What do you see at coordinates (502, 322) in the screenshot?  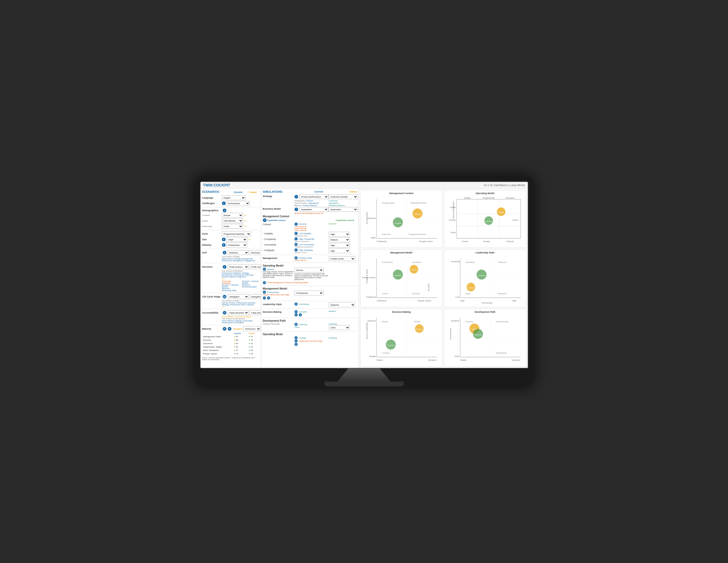 I see `svg-text: Experimenting` at bounding box center [502, 322].